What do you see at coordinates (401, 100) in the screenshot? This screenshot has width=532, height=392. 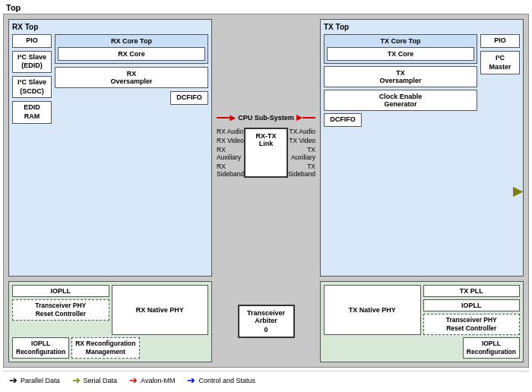 I see `clock-enable-generator-block: Clock EnableGenerator` at bounding box center [401, 100].